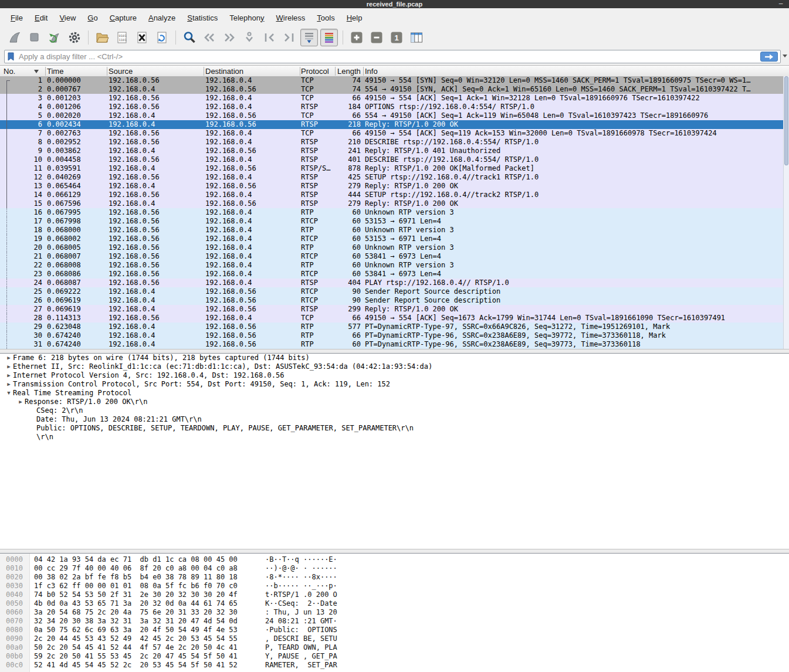  I want to click on hex-row-0040: 004074 b0 52 54 53 50 2f 31 2e 30 20 32 …, so click(394, 595).